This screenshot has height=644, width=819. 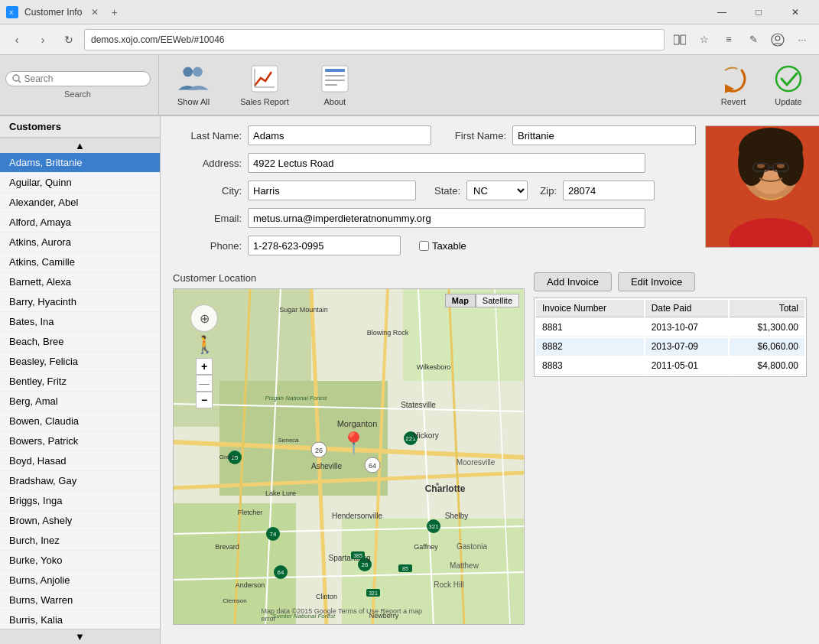 I want to click on sidebar-item: Briggs, Inga, so click(x=80, y=501).